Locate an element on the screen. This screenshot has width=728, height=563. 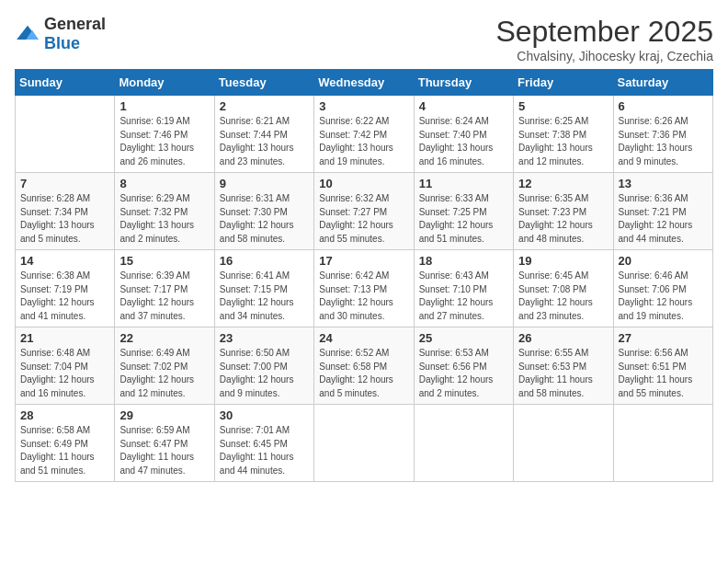
day-info: Sunrise: 6:48 AMSunset: 7:04 PMDaylight:… is located at coordinates (64, 373).